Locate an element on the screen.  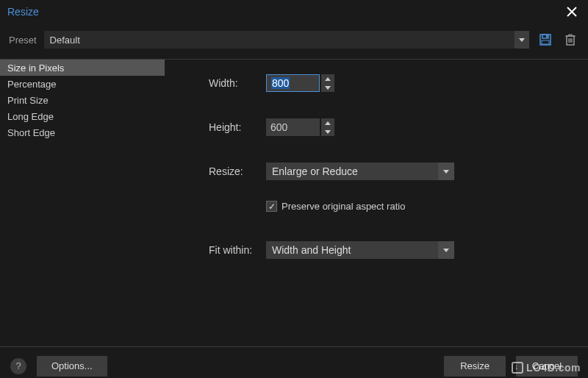
aspect-row: ✓ Preserve original aspect ratio is located at coordinates (416, 206).